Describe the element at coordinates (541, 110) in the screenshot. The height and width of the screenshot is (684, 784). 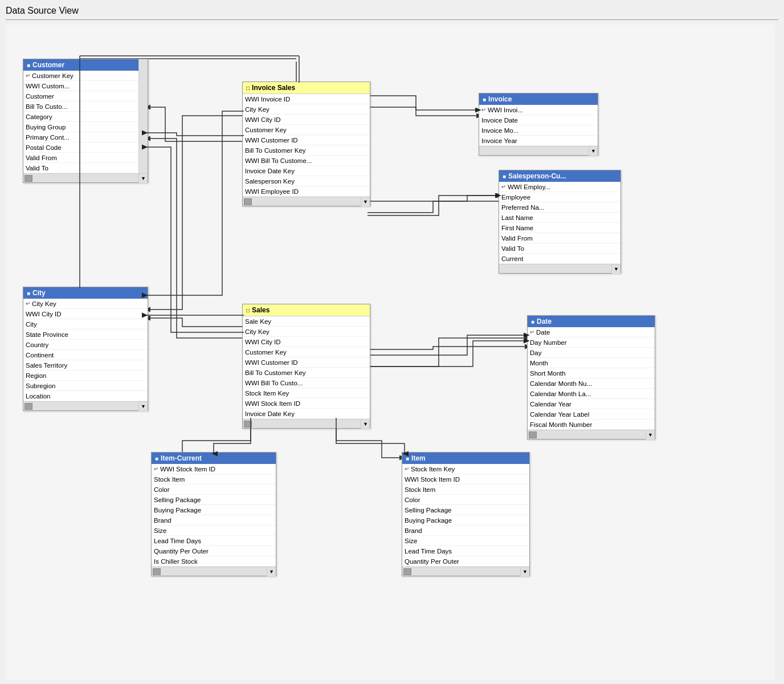
I see `field-text: WWI Invoi...` at that location.